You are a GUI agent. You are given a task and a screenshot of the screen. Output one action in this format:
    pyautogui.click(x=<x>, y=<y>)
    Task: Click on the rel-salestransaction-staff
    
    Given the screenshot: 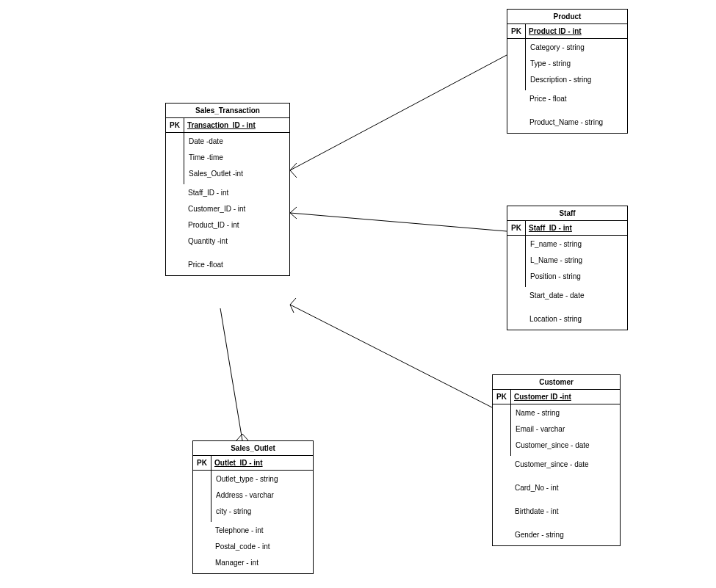 What is the action you would take?
    pyautogui.click(x=398, y=219)
    